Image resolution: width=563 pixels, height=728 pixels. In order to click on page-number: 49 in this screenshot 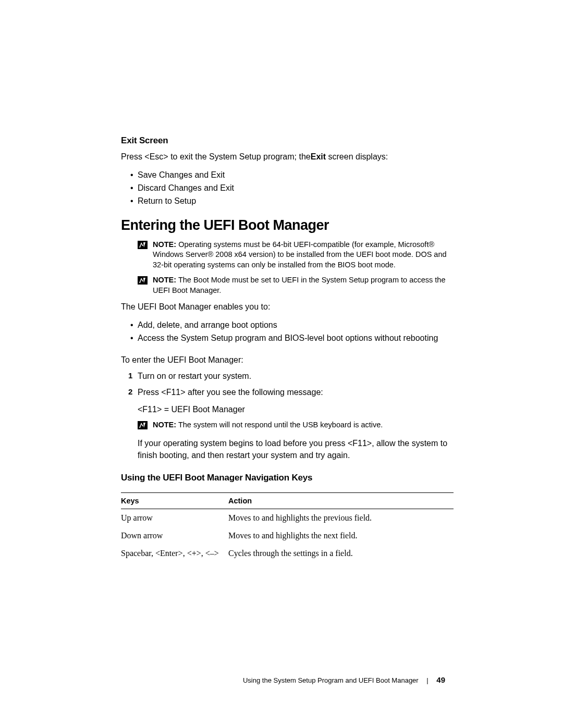, I will do `click(441, 680)`.